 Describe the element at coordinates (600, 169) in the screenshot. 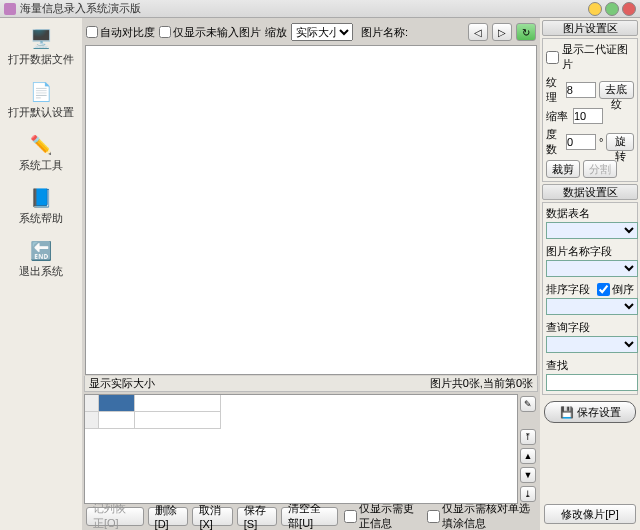

I see `split-button: 分割` at that location.